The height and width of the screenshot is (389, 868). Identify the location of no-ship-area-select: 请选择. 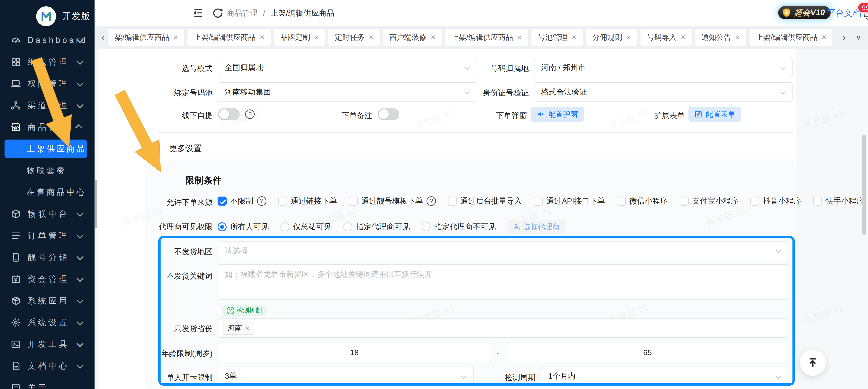
(503, 251).